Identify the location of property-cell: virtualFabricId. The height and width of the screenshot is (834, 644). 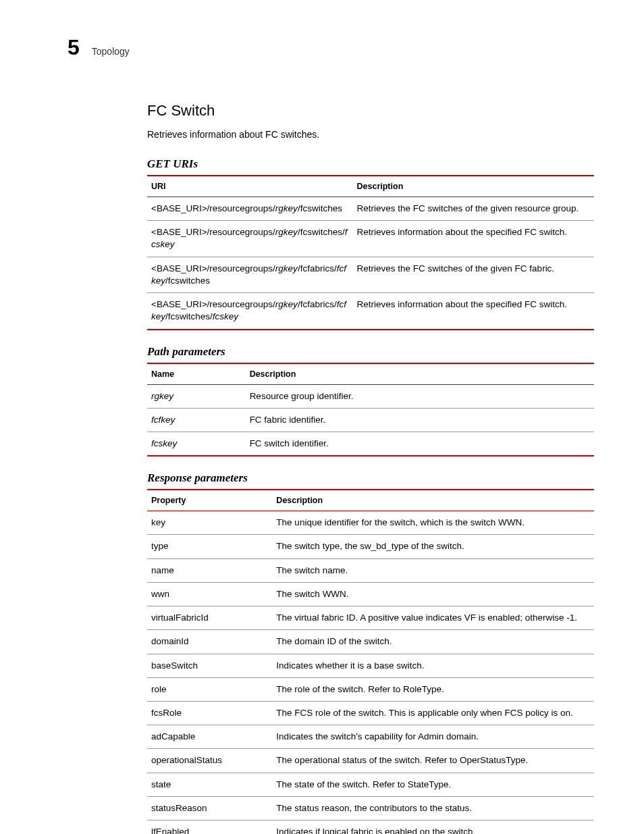
(209, 619).